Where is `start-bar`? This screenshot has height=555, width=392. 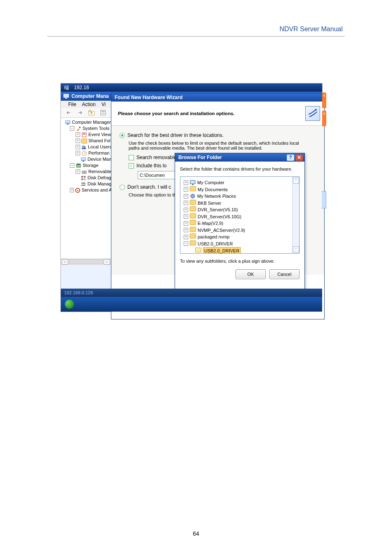
start-bar is located at coordinates (191, 304).